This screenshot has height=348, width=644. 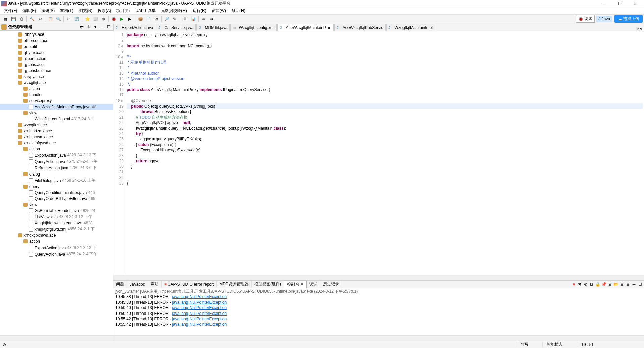 What do you see at coordinates (604, 19) in the screenshot?
I see `perspective-java: J Java` at bounding box center [604, 19].